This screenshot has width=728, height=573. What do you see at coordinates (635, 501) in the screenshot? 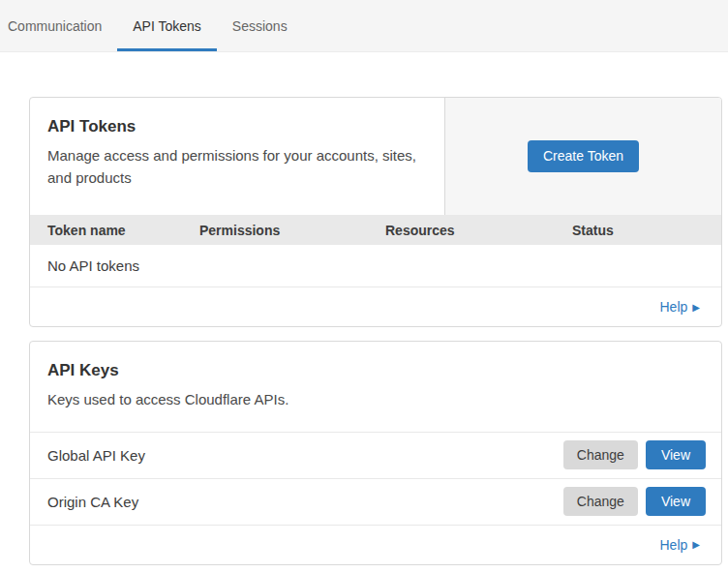
I see `api-key-actions-origin-ca: Change View` at bounding box center [635, 501].